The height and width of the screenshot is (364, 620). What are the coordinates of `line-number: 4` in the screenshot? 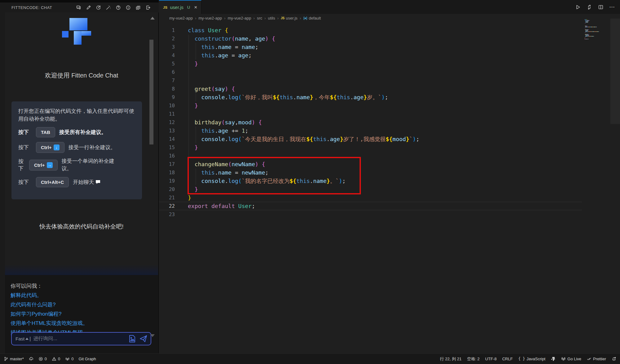 It's located at (167, 55).